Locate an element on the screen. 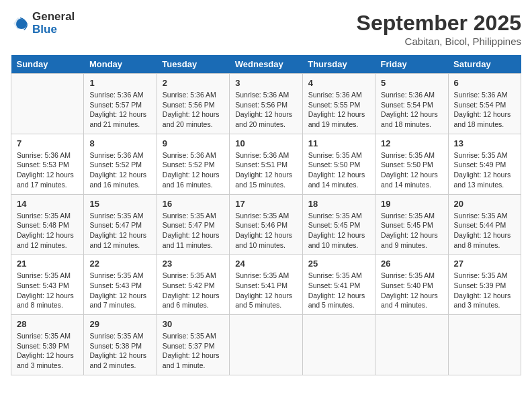  day-number: 22 is located at coordinates (120, 263).